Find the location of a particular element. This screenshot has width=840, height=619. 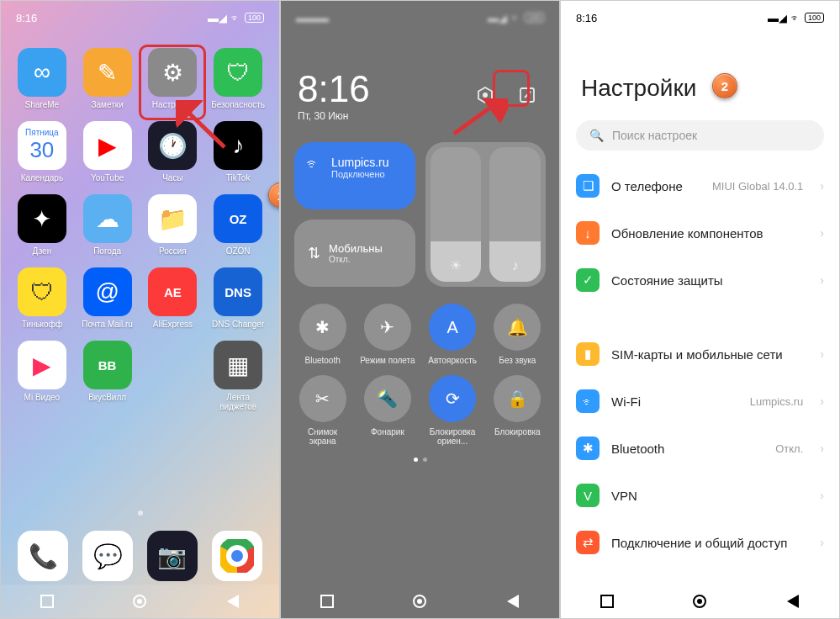

updates-icon: ↓ is located at coordinates (588, 233).